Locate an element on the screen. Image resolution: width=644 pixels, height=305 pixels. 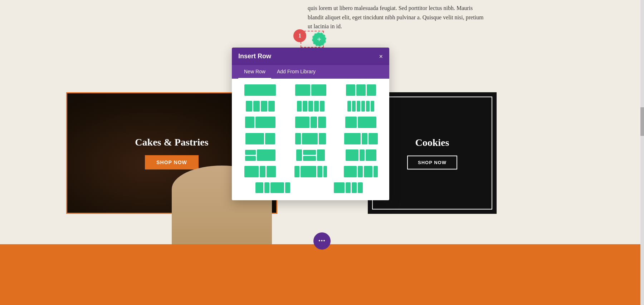
insert-row-modal: Insert Row × New Row Add From Library is located at coordinates (311, 124).